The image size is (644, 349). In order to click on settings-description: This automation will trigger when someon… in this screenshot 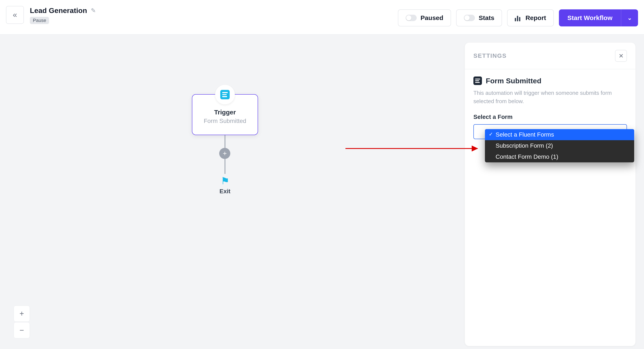, I will do `click(550, 97)`.